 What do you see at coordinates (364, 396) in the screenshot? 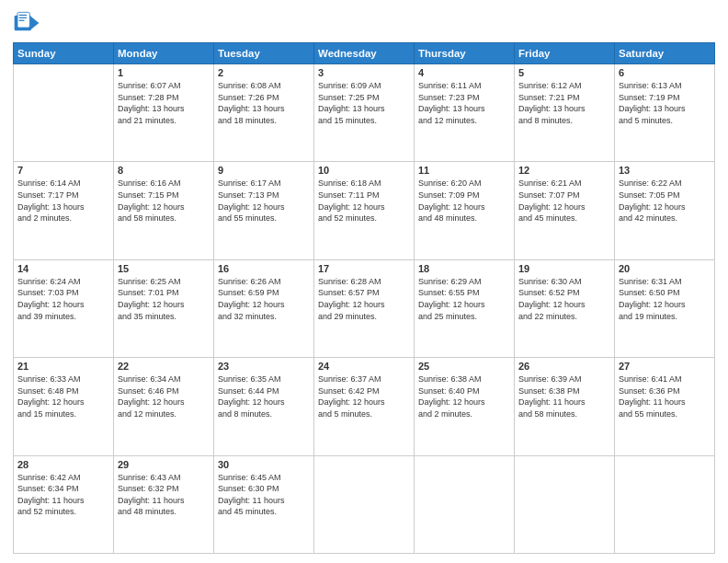
I see `day-info: Sunrise: 6:37 AM Sunset: 6:42 PM Dayligh…` at bounding box center [364, 396].